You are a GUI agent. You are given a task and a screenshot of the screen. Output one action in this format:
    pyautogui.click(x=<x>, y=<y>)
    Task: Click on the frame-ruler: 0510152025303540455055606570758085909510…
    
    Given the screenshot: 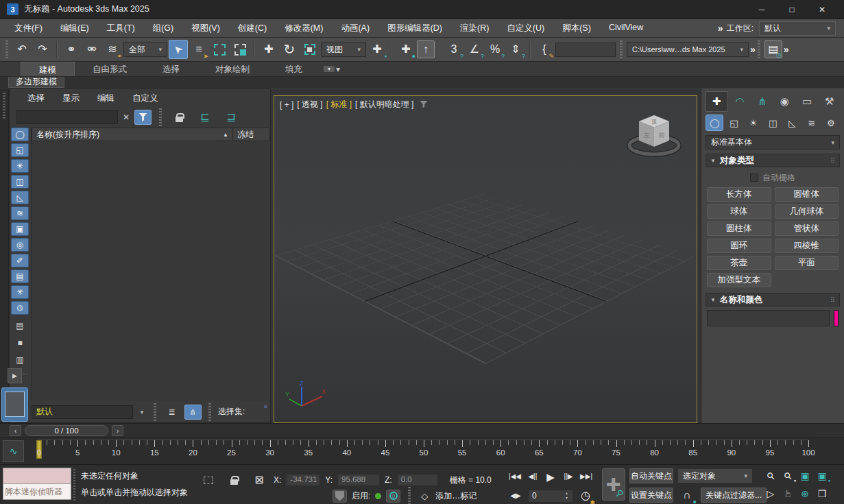 What is the action you would take?
    pyautogui.click(x=424, y=451)
    